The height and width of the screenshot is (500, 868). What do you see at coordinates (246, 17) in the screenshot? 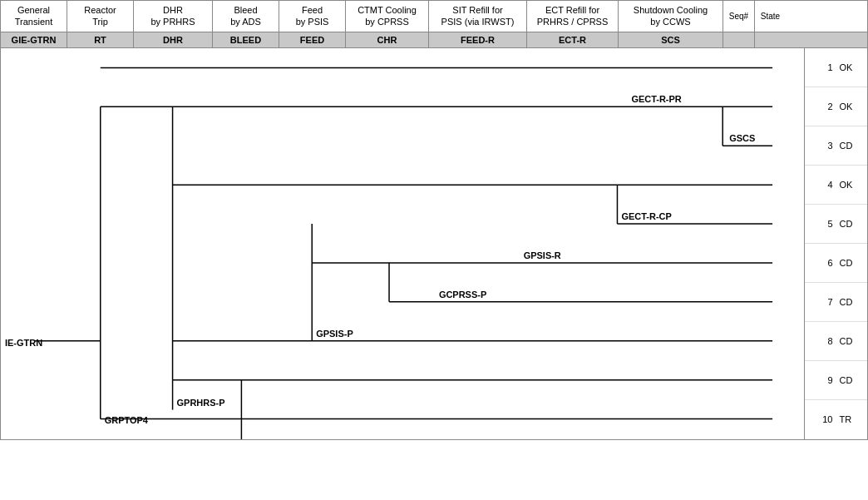
I see `header-bleed: Bleedby ADS` at bounding box center [246, 17].